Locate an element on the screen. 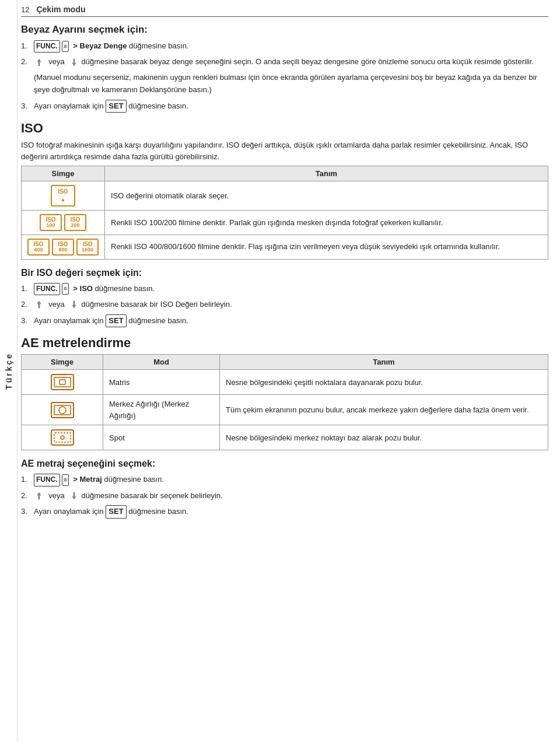  ae-table-header-simge: Simge is located at coordinates (62, 362).